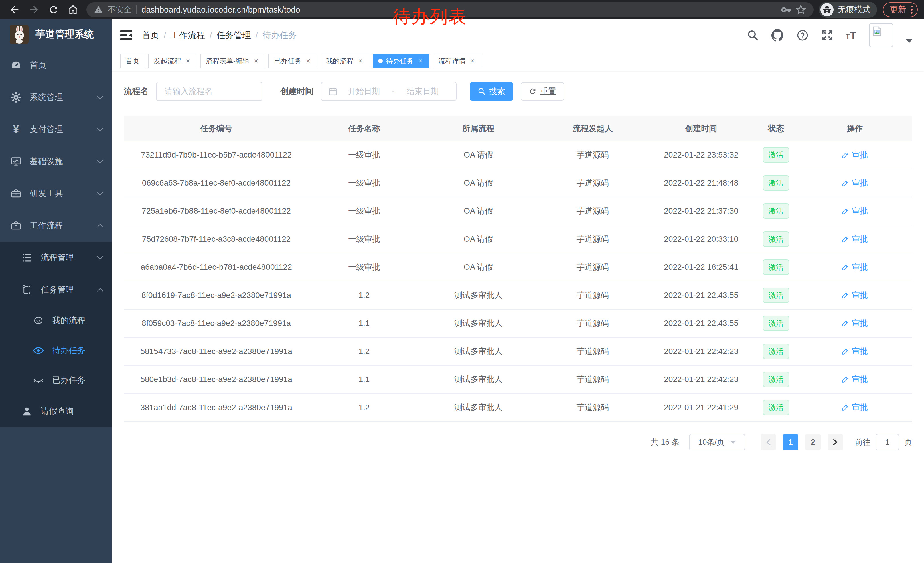 This screenshot has width=924, height=563. What do you see at coordinates (786, 10) in the screenshot?
I see `key-icon` at bounding box center [786, 10].